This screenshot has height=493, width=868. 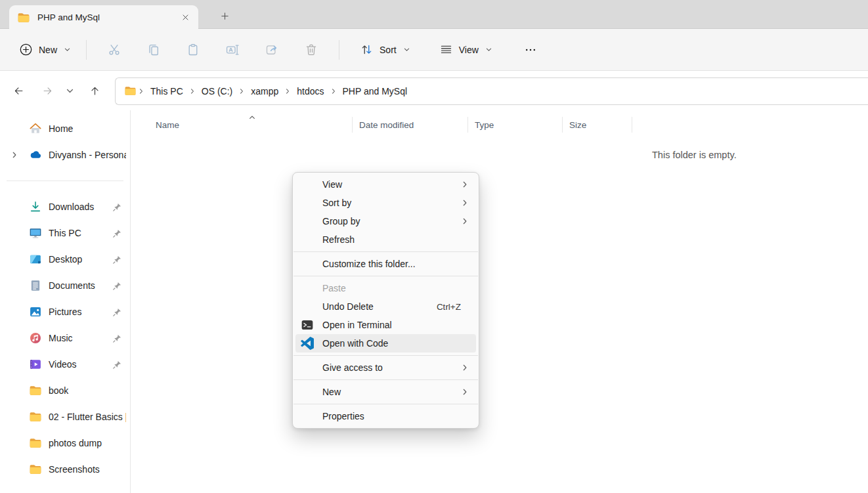 I want to click on sidebar-item-home: Home, so click(x=65, y=129).